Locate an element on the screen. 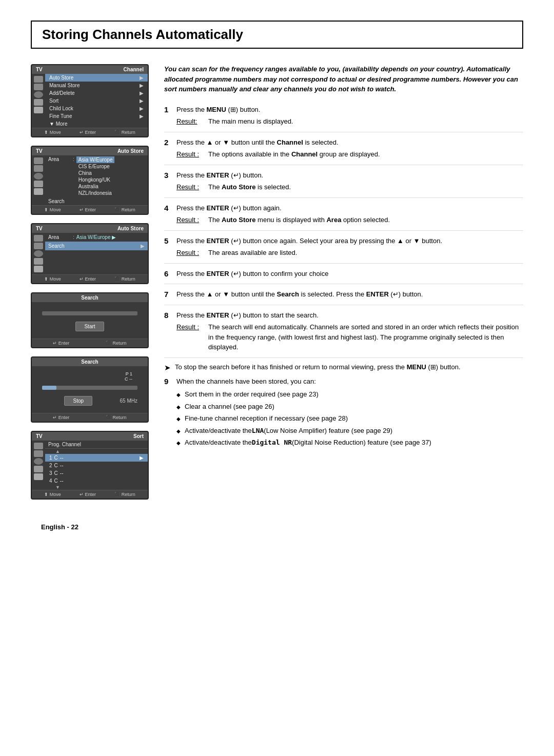  footer-text: English - 22 is located at coordinates (60, 527).